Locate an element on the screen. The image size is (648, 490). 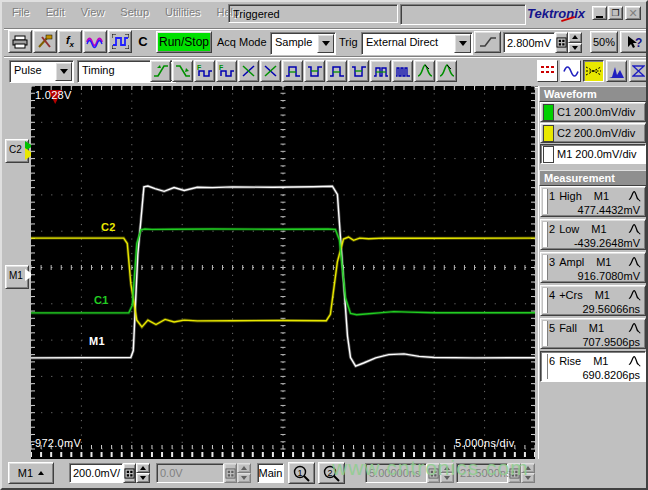
histogram-icon is located at coordinates (616, 72).